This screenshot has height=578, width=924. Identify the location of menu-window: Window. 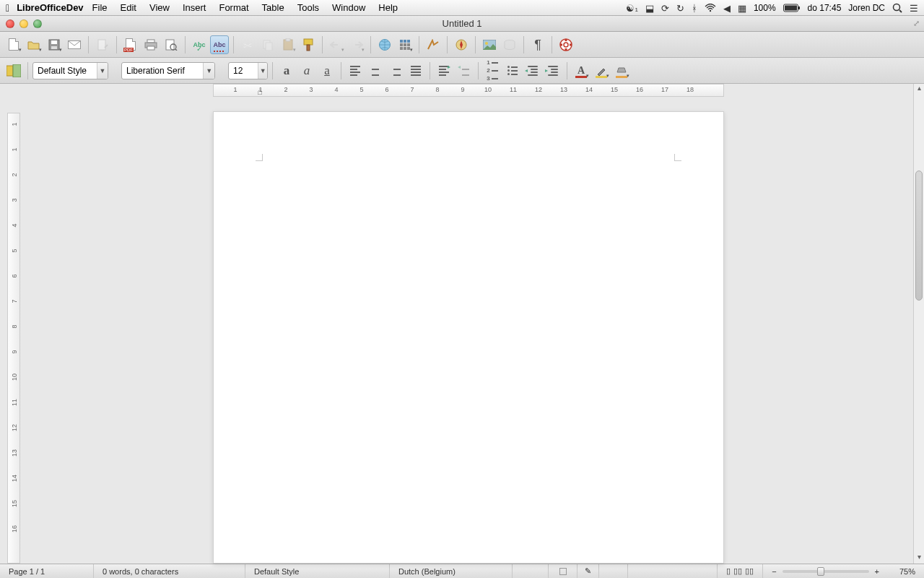
(349, 7).